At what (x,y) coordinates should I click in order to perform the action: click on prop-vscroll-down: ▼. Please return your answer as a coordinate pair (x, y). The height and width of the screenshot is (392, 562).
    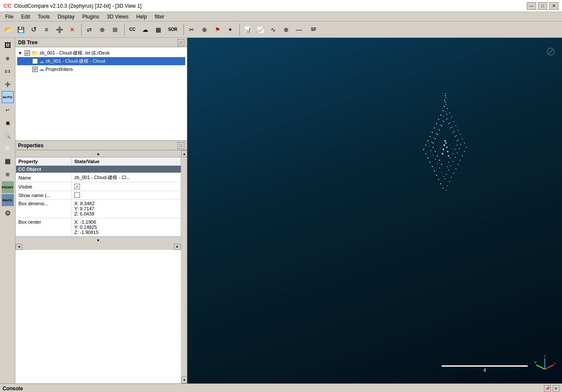
    Looking at the image, I should click on (184, 380).